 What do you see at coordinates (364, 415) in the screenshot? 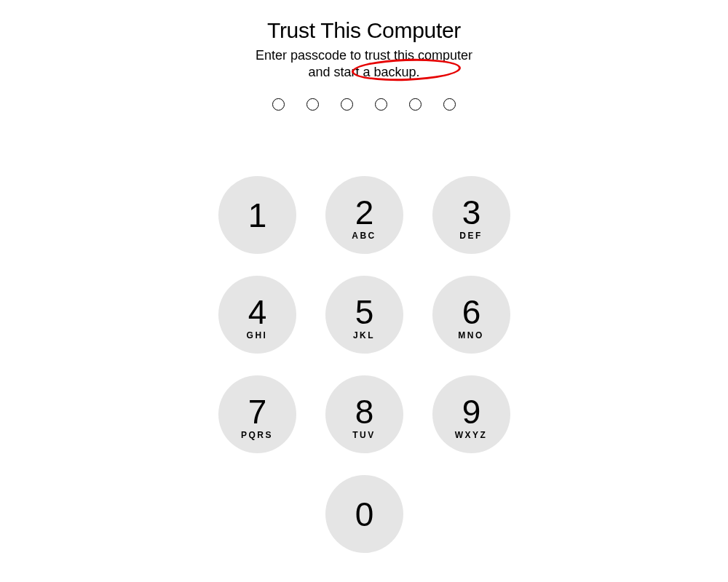
I see `keypad-button-8: 8 TUV` at bounding box center [364, 415].